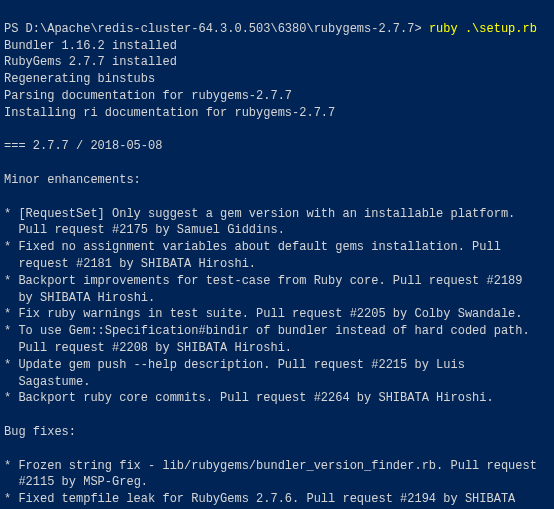 Image resolution: width=554 pixels, height=509 pixels. Describe the element at coordinates (76, 482) in the screenshot. I see `output-line: #2115 by MSP-Greg.` at that location.